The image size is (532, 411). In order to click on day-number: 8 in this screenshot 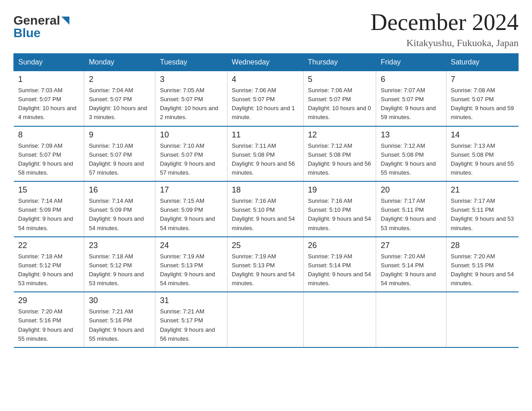, I will do `click(49, 135)`.